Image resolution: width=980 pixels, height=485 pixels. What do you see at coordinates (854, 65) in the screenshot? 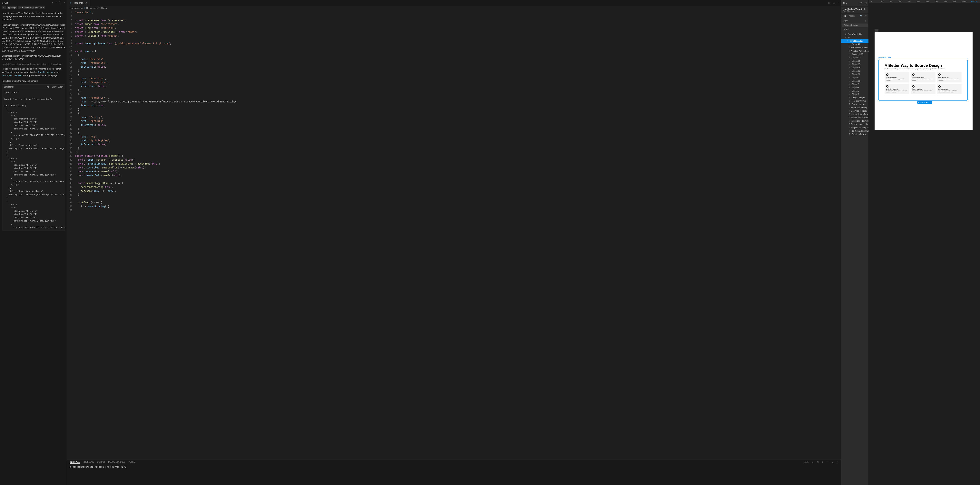
I see `layer-row: ○Ellipse 15` at bounding box center [854, 65].